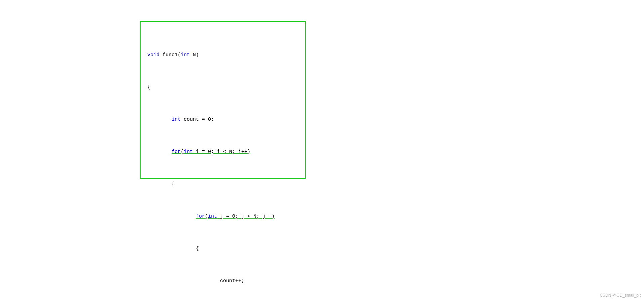  Describe the element at coordinates (223, 249) in the screenshot. I see `code-line-7: {` at that location.